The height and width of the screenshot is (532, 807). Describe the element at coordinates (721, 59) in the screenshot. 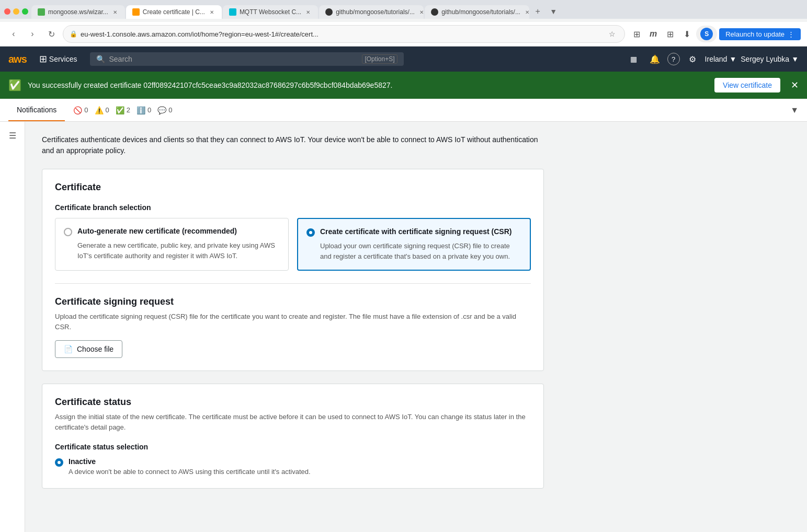

I see `region-selector: Ireland ▼` at that location.